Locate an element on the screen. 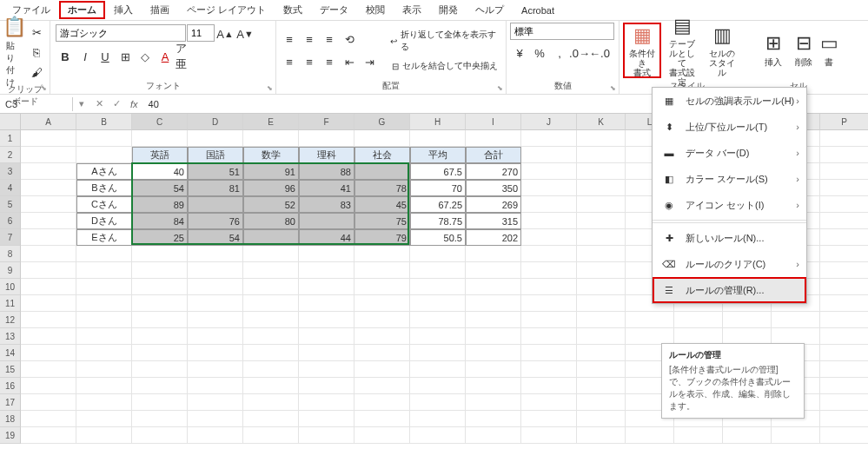  cell-B2 is located at coordinates (104, 155).